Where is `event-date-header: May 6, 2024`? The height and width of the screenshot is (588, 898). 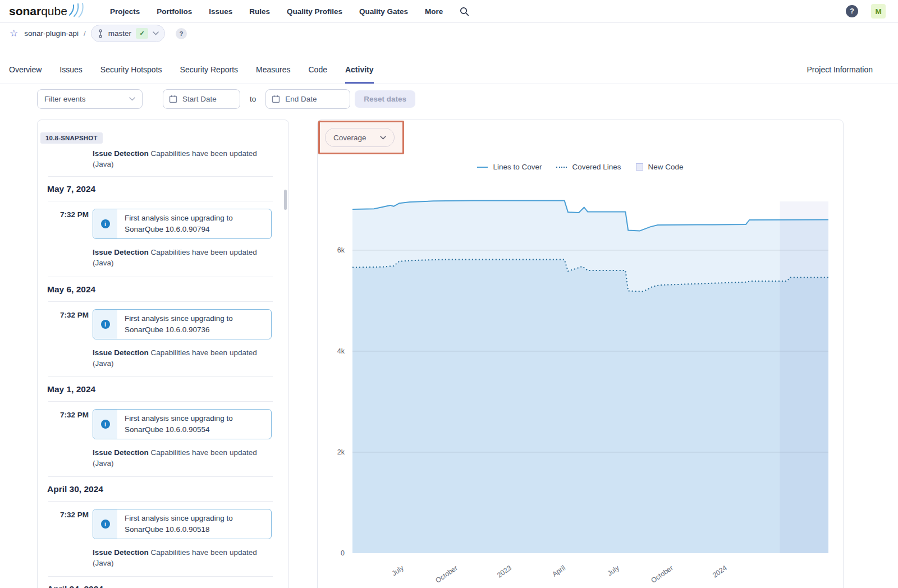
event-date-header: May 6, 2024 is located at coordinates (168, 290).